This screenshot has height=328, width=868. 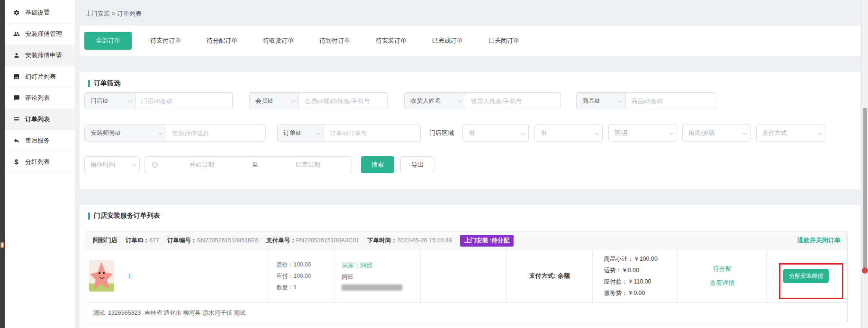 I want to click on filter-group-member: 会员id, so click(x=318, y=101).